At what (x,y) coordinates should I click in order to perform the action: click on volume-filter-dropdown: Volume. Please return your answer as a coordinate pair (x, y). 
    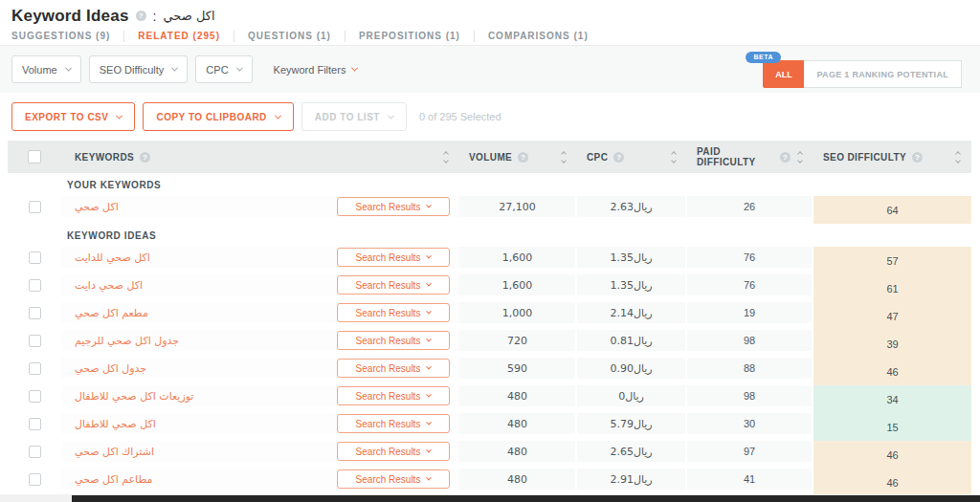
    Looking at the image, I should click on (46, 69).